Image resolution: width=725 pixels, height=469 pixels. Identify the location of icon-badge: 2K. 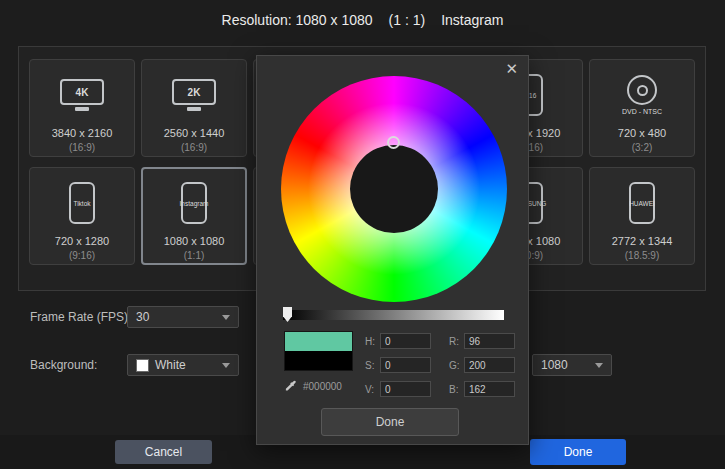
(194, 92).